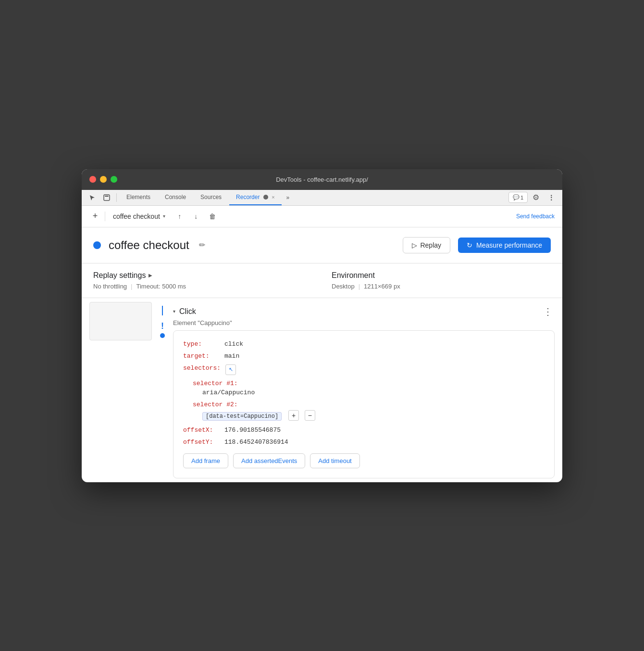  Describe the element at coordinates (132, 287) in the screenshot. I see `settings-sep: |` at that location.